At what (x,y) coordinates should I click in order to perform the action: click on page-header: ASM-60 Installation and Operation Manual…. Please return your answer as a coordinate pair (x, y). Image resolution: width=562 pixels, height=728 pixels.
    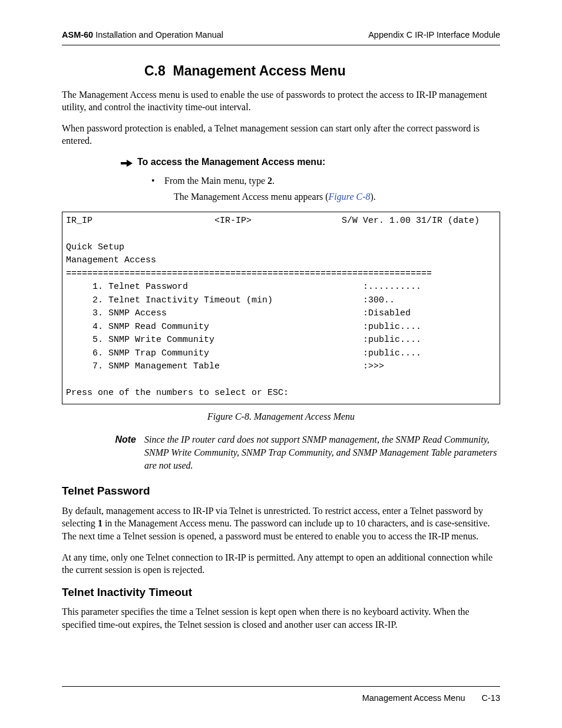
    Looking at the image, I should click on (281, 38).